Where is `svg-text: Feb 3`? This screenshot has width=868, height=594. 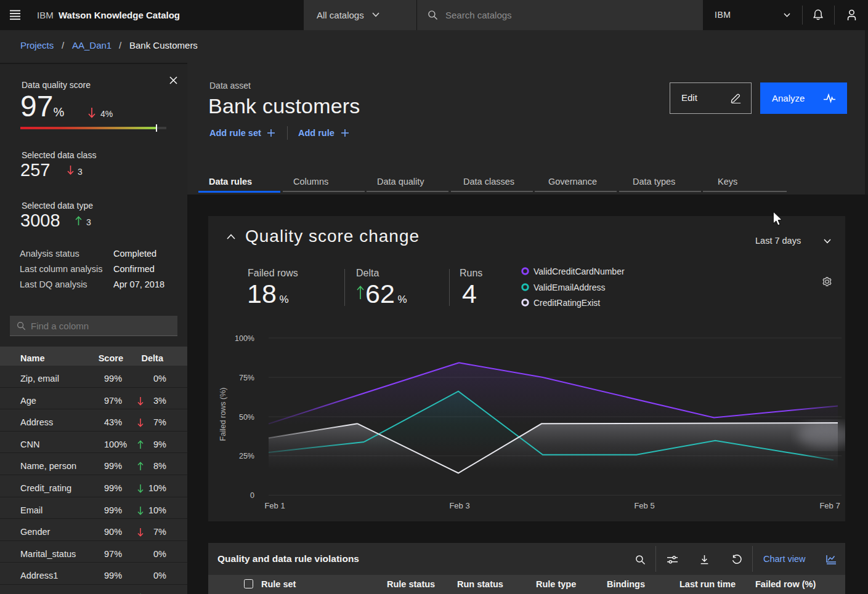 svg-text: Feb 3 is located at coordinates (460, 506).